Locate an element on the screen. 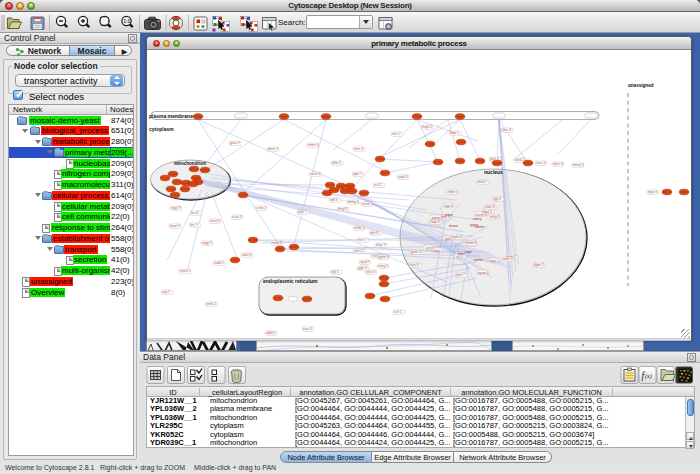 The width and height of the screenshot is (700, 474). svg-text: endoplasmic reticulum is located at coordinates (290, 281).